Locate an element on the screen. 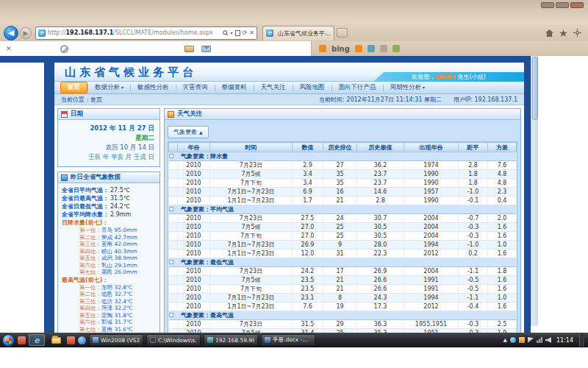 This screenshot has height=368, width=588. table-row: 20101月1日~7月23日7.61917.32012-0.41.6 is located at coordinates (343, 307).